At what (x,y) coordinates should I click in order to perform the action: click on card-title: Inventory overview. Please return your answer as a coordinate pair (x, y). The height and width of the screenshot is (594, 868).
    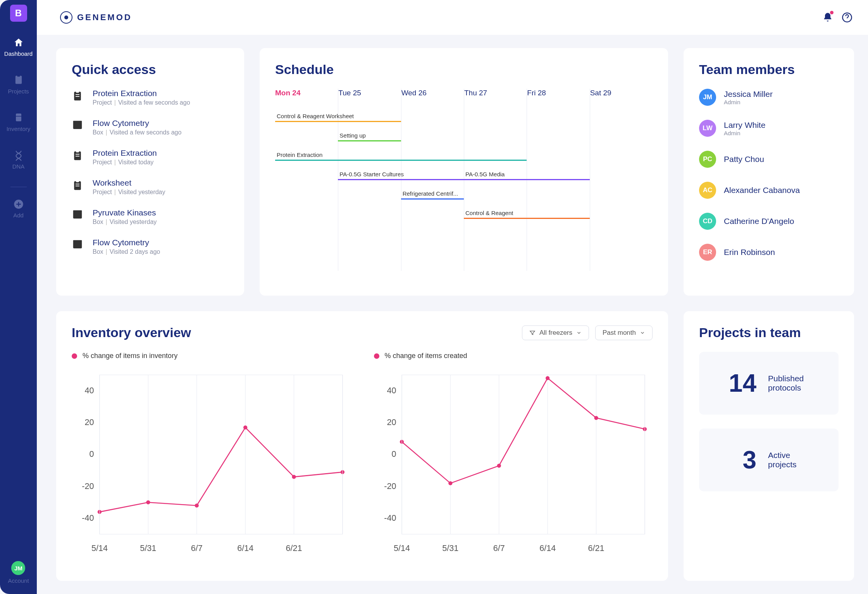
    Looking at the image, I should click on (131, 332).